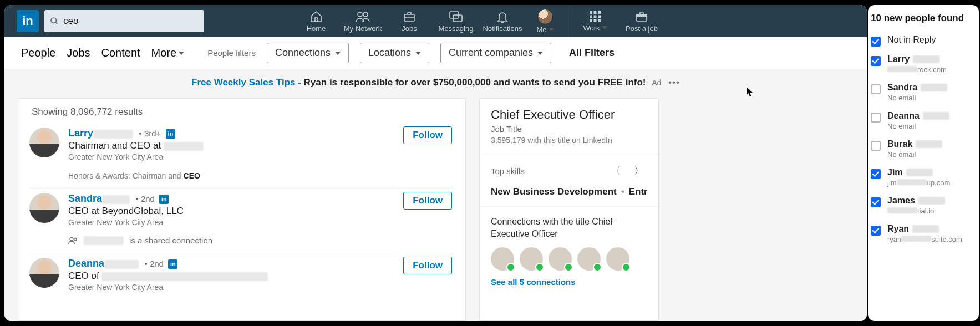 The image size is (980, 326). I want to click on ad-link: Free Weekly Sales Tips -, so click(246, 82).